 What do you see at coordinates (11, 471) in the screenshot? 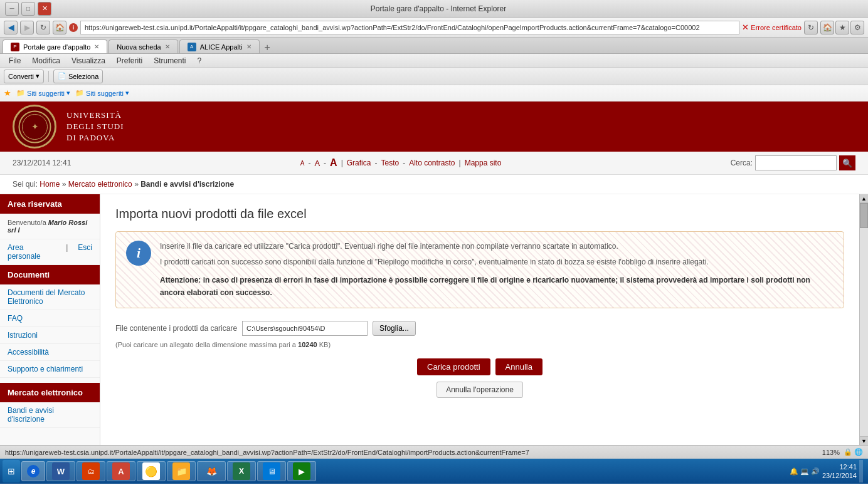
I see `start-button: ⊞` at bounding box center [11, 471].